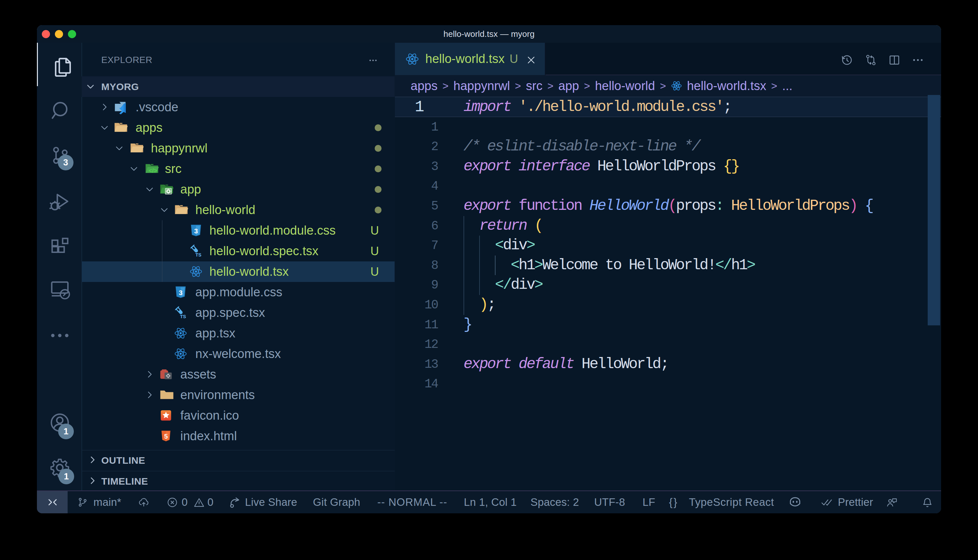 Image resolution: width=978 pixels, height=560 pixels. Describe the element at coordinates (166, 436) in the screenshot. I see `svg-text: 5` at that location.